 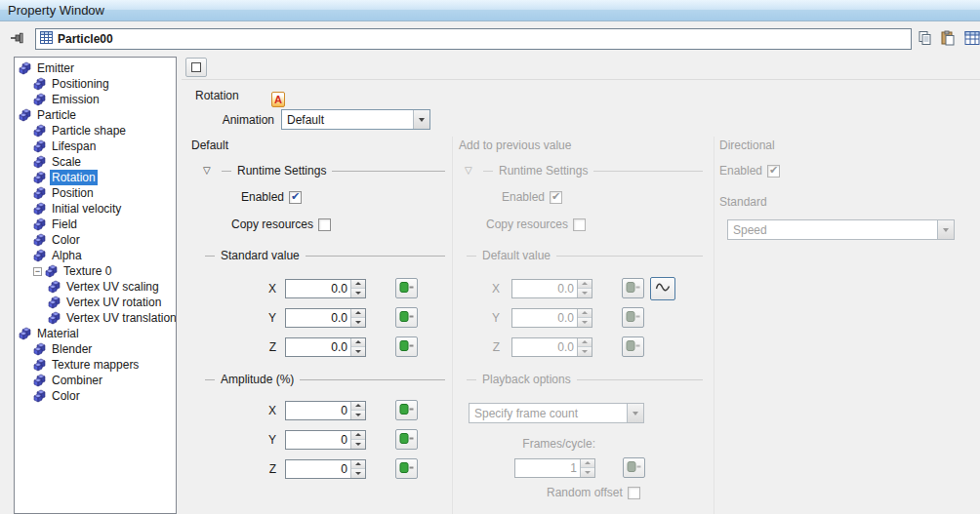 What do you see at coordinates (96, 256) in the screenshot?
I see `tree-item-alpha: Alpha` at bounding box center [96, 256].